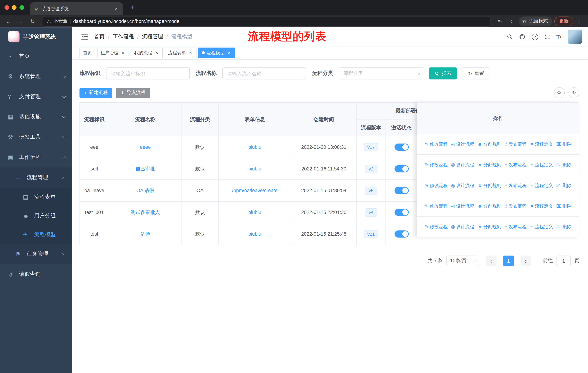  Describe the element at coordinates (36, 77) in the screenshot. I see `sidebar-item-system-mgmt: ⚙系统管理` at that location.